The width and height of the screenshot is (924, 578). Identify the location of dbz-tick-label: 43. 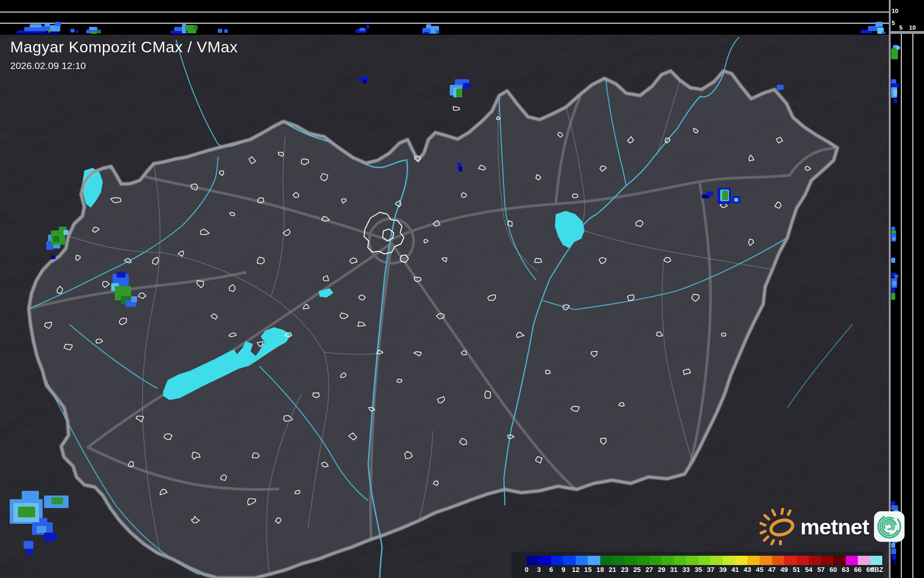
(748, 570).